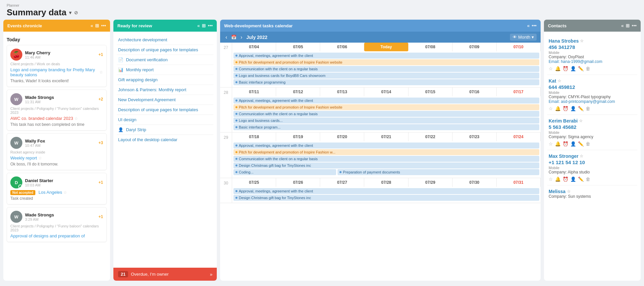 This screenshot has height=286, width=644. I want to click on review-item: New Development Agreement, so click(165, 100).